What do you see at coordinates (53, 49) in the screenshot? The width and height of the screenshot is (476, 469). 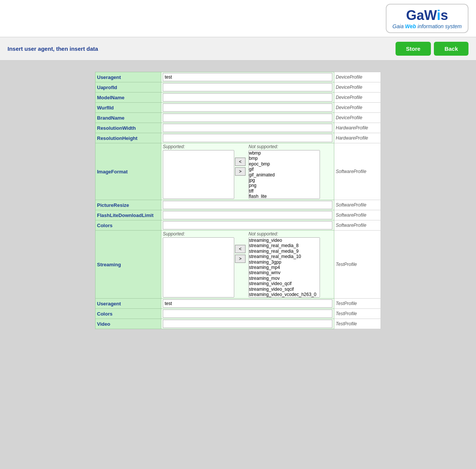 I see `toolbar-instruction: Insert user agent, then insert data` at bounding box center [53, 49].